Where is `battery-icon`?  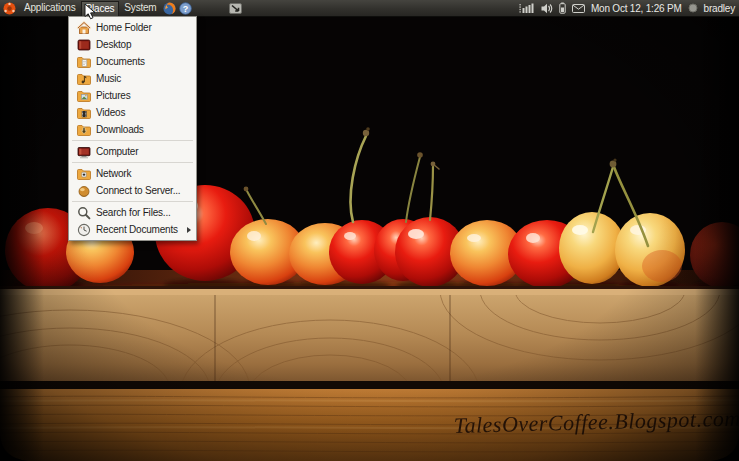 battery-icon is located at coordinates (562, 8).